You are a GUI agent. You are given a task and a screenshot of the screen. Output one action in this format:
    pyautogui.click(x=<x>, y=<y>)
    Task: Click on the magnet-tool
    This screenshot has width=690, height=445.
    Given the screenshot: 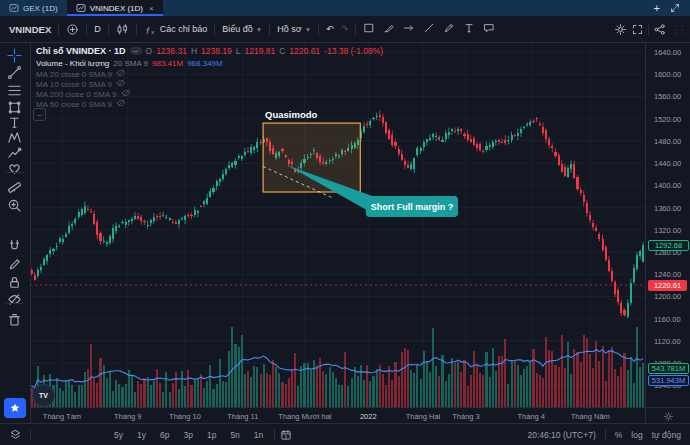 What is the action you would take?
    pyautogui.click(x=15, y=246)
    